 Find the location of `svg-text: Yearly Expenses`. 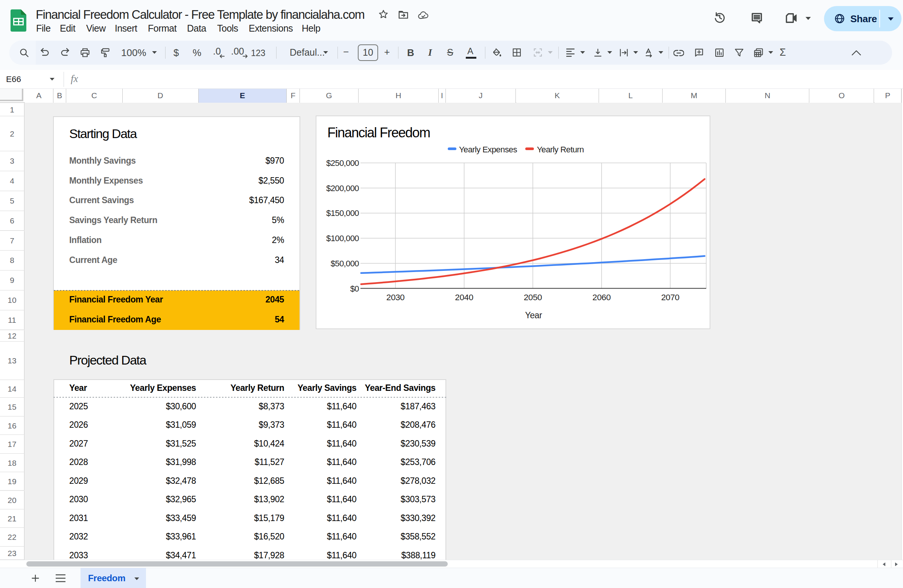

svg-text: Yearly Expenses is located at coordinates (488, 149).